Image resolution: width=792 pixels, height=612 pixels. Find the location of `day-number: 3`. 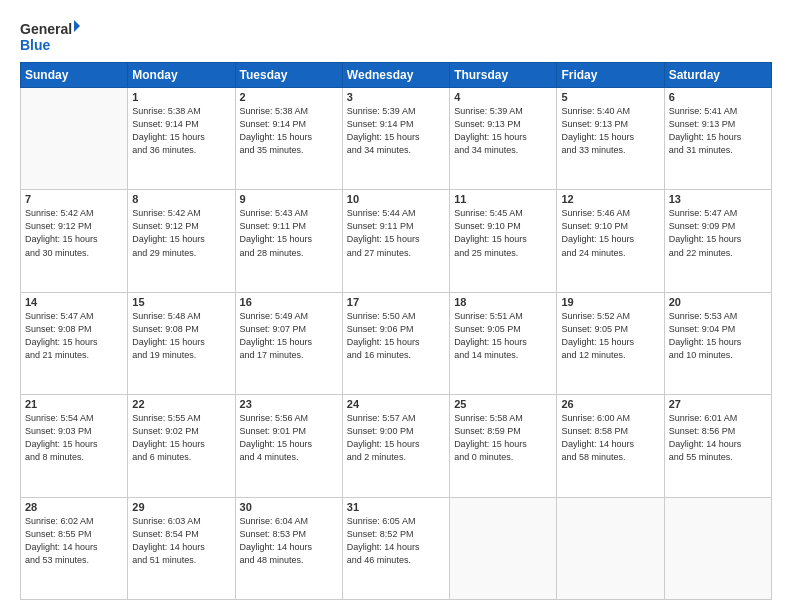

day-number: 3 is located at coordinates (396, 97).